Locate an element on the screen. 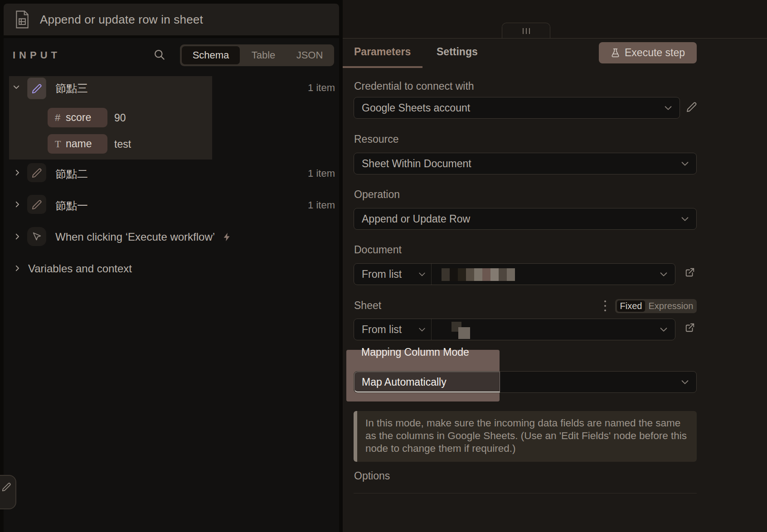 The image size is (767, 532). redacted-sheet-value is located at coordinates (462, 331).